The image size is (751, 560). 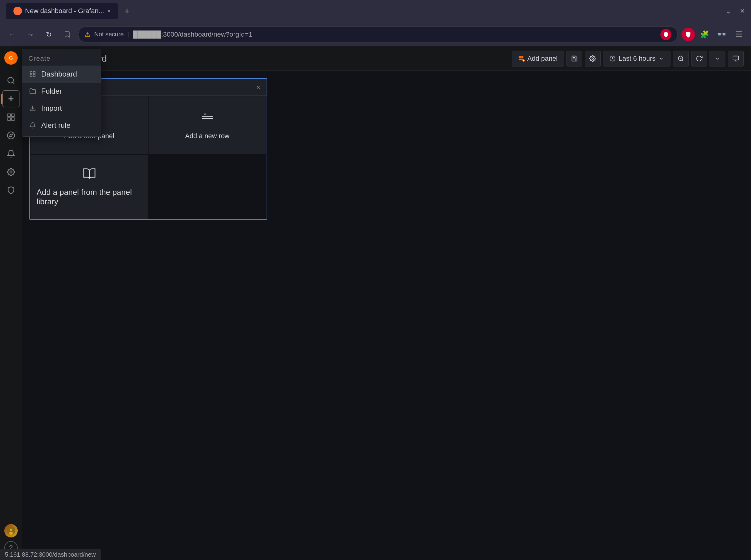 I want to click on tv-mode-icon, so click(x=736, y=59).